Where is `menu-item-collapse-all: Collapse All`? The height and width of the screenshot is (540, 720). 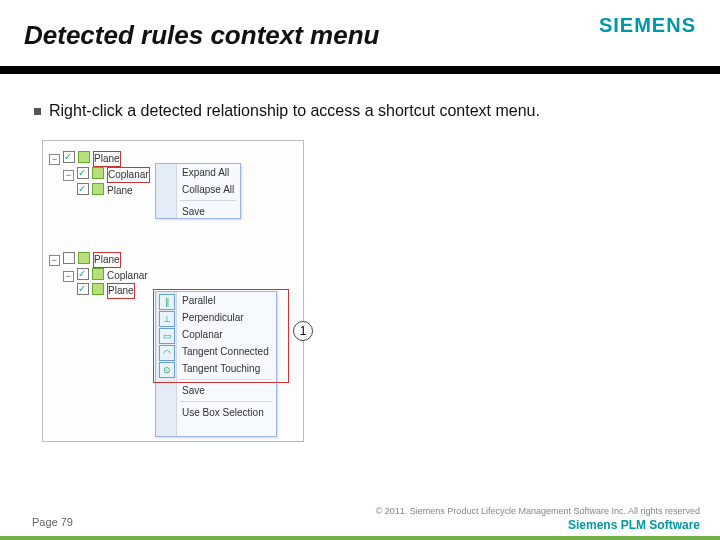 menu-item-collapse-all: Collapse All is located at coordinates (198, 190).